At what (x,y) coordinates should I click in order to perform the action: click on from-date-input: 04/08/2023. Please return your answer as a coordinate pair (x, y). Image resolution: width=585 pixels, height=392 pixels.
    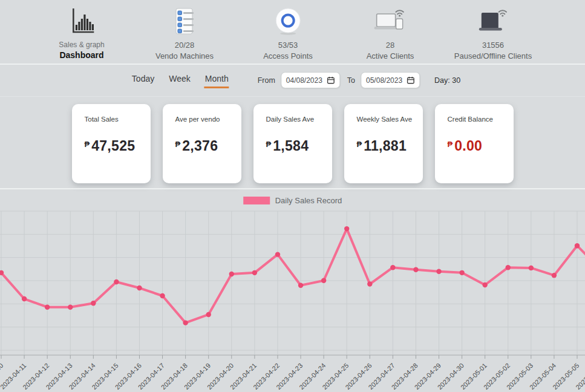
    Looking at the image, I should click on (310, 80).